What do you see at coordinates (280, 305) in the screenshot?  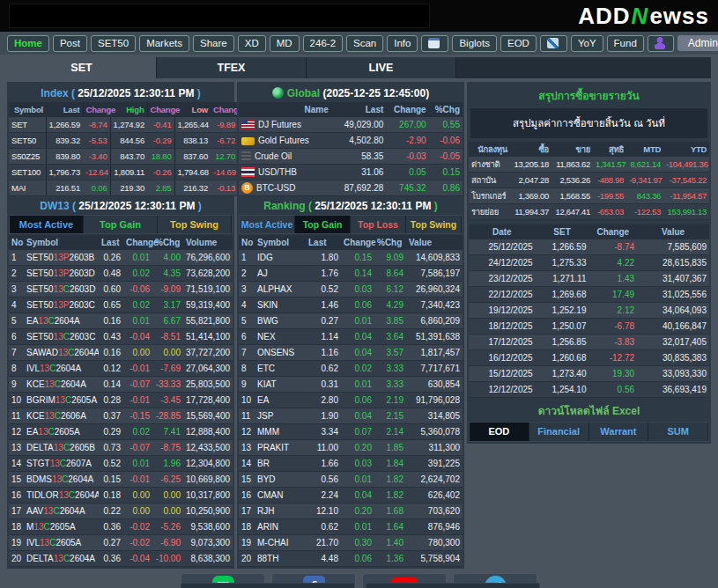 I see `ranking-symbol: SKIN` at bounding box center [280, 305].